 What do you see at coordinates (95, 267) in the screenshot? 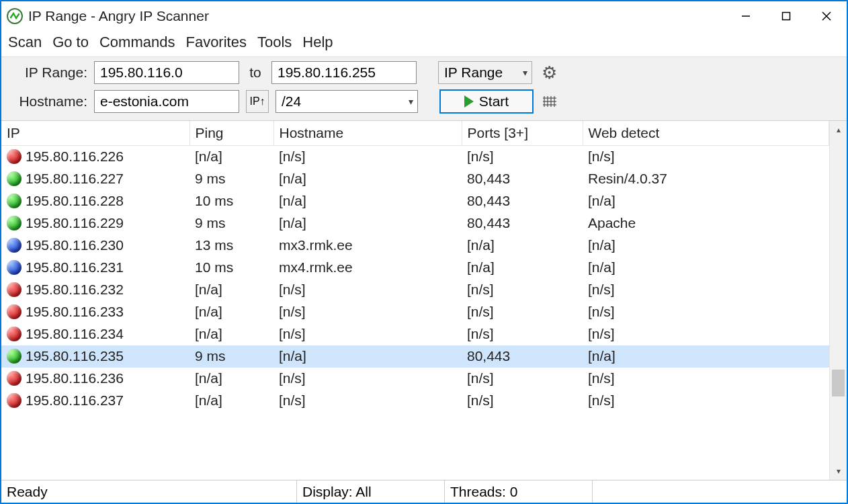
I see `cell-ip: 195.80.116.231` at bounding box center [95, 267].